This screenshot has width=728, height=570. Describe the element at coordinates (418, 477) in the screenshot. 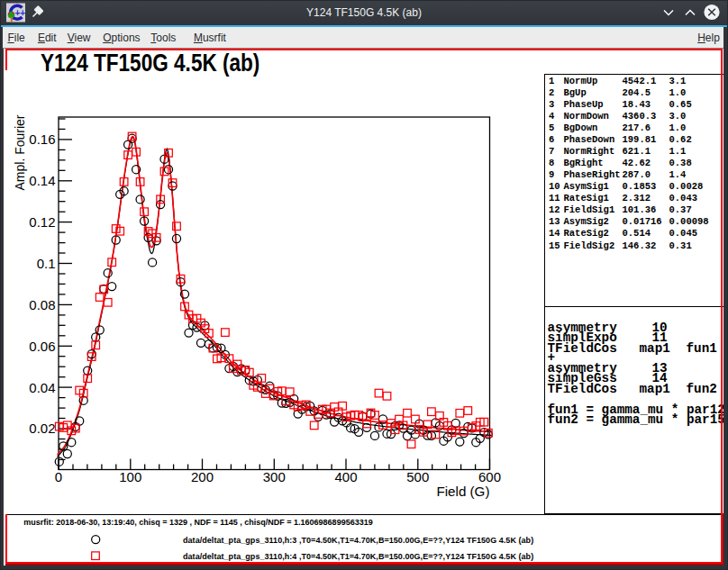

I see `svg-text: 500` at that location.